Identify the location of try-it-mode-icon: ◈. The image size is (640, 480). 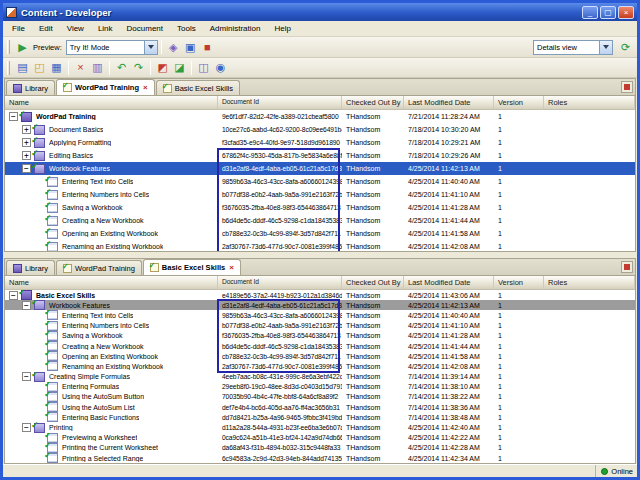
(174, 47).